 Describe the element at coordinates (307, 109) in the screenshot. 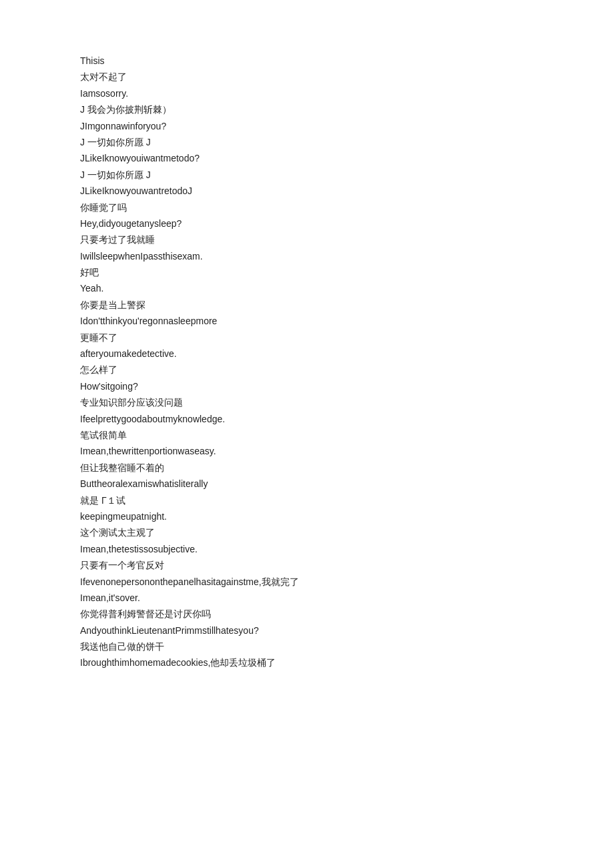

I see `text-line: J 我会为你披荆斩棘）` at that location.